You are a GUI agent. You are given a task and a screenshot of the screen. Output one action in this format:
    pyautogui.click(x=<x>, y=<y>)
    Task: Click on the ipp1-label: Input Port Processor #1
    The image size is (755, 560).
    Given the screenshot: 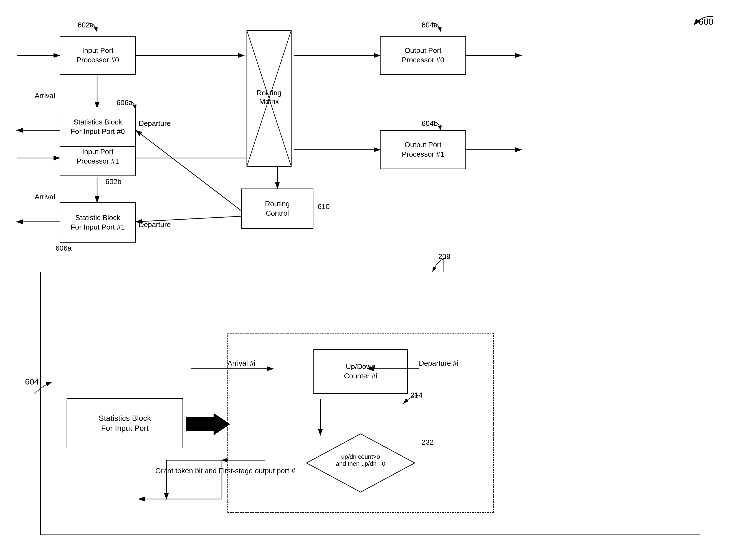 What is the action you would take?
    pyautogui.click(x=98, y=157)
    